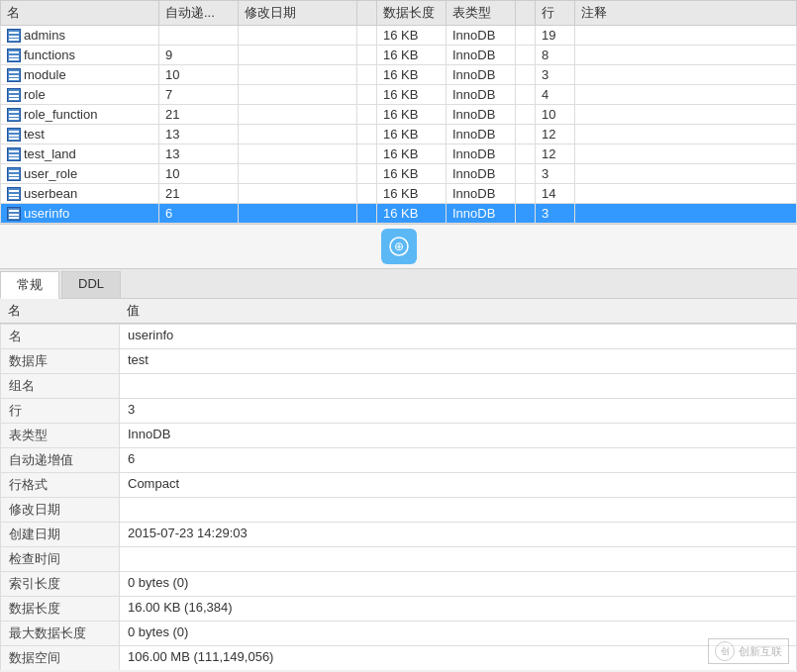 This screenshot has height=672, width=797. What do you see at coordinates (60, 610) in the screenshot?
I see `prop-name: 数据长度` at bounding box center [60, 610].